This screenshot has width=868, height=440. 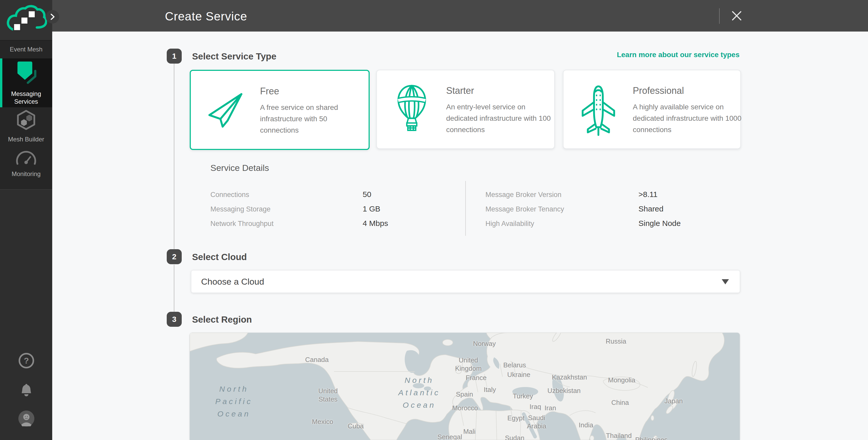 I want to click on ocean-label-north-pacific-ocean: North Pacific Ocean, so click(x=234, y=402).